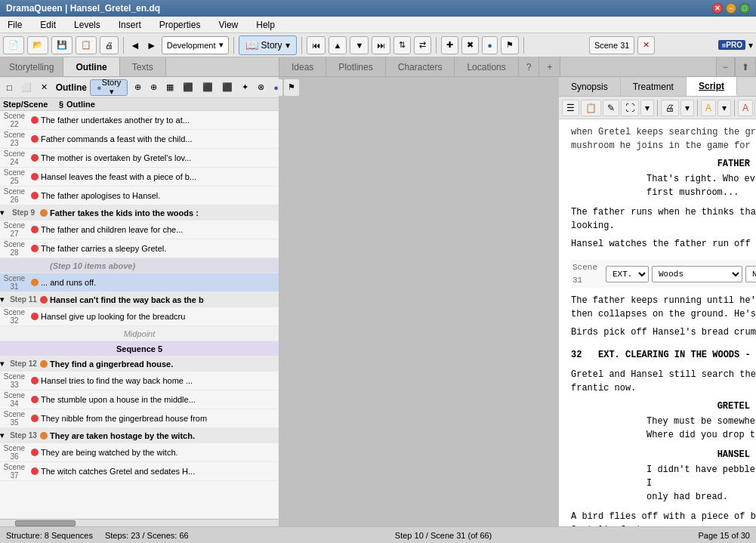 The image size is (756, 543). What do you see at coordinates (590, 86) in the screenshot?
I see `tab-synopsis: Synopsis` at bounding box center [590, 86].